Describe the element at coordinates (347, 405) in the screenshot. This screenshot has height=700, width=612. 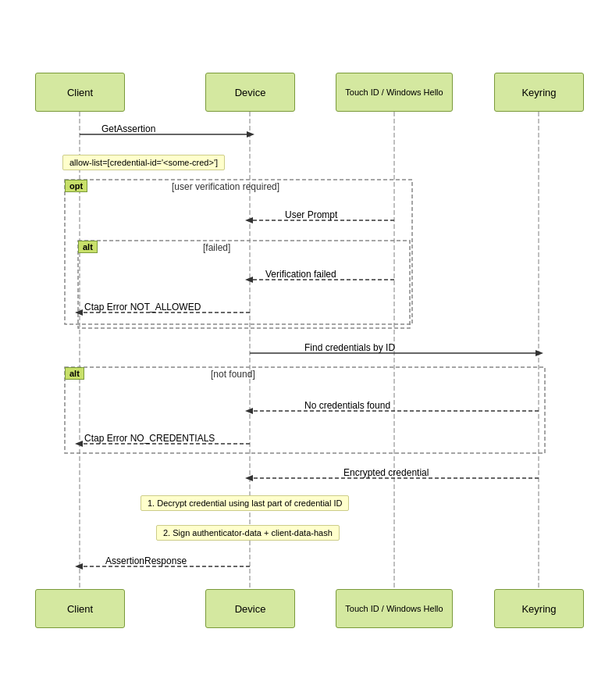
I see `msg-no-credentials: No credentials found` at that location.